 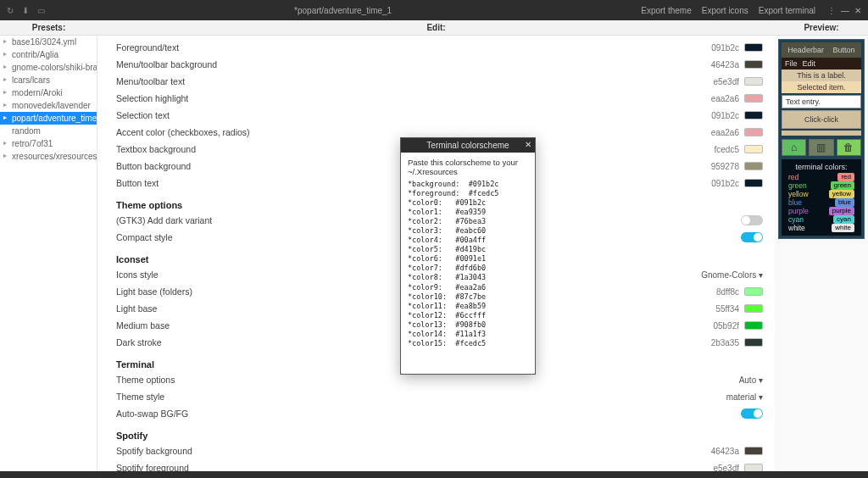 I want to click on toggle-row: Auto-swap BG/FG, so click(x=439, y=414).